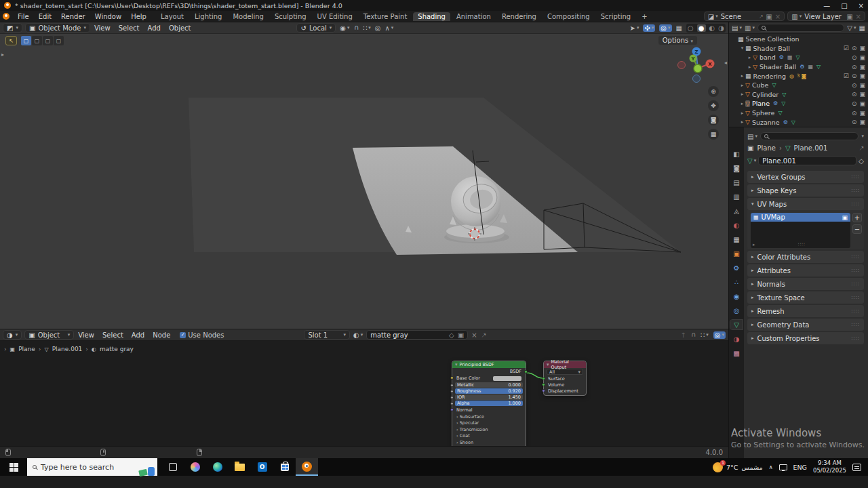  I want to click on panel-texture-space: ▸Texture Space∷∷, so click(806, 298).